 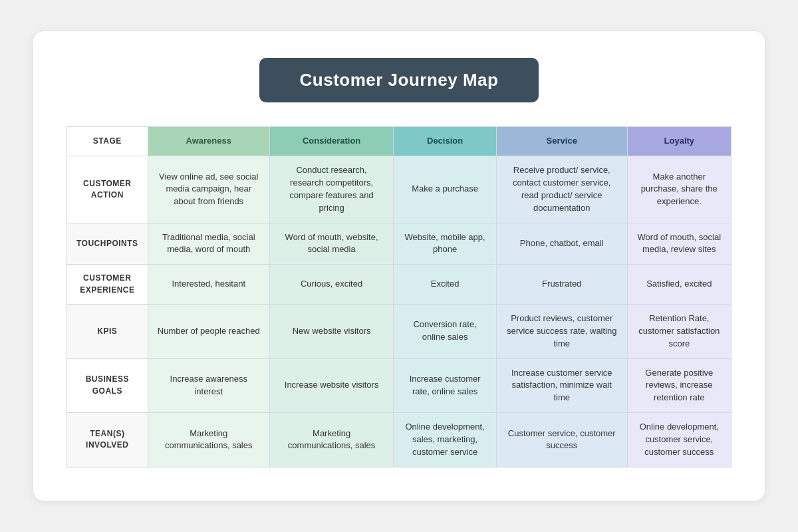 I want to click on table-cell: Increase customer rate, online sales, so click(x=446, y=386).